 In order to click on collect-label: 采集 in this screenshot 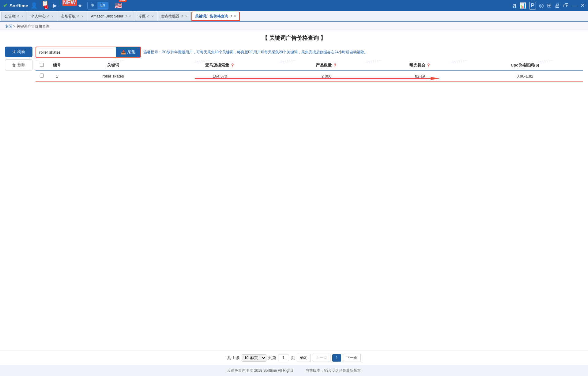, I will do `click(131, 52)`.